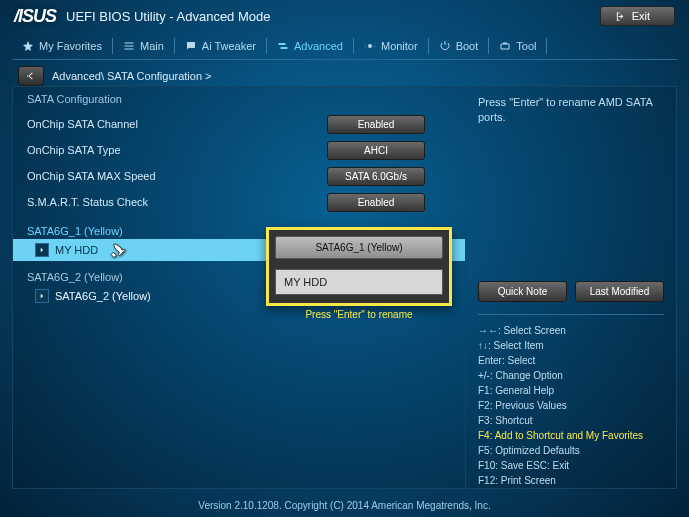 This screenshot has height=517, width=689. What do you see at coordinates (28, 46) in the screenshot?
I see `star-icon` at bounding box center [28, 46].